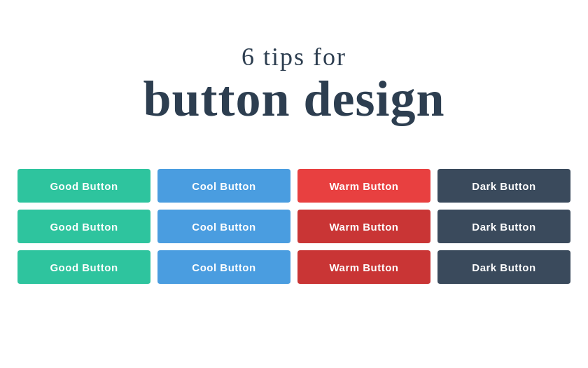  What do you see at coordinates (224, 186) in the screenshot?
I see `cool-button-2: Cool Button` at bounding box center [224, 186].